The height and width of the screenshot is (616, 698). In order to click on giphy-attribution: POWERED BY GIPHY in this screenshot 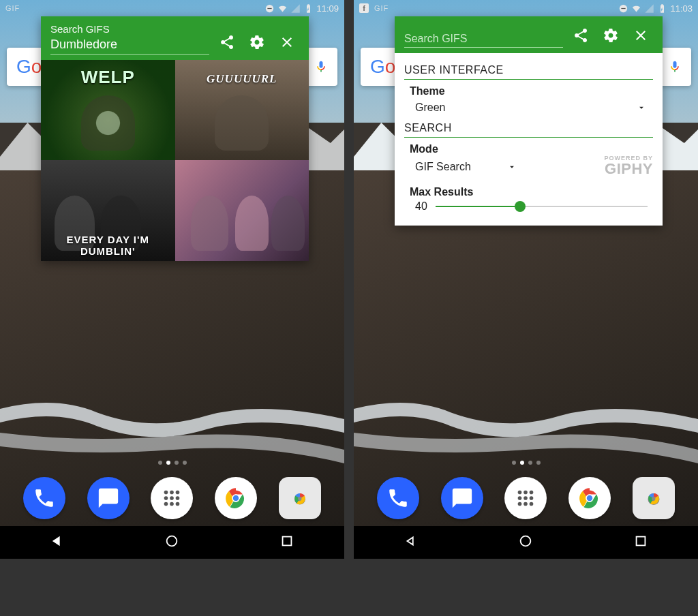, I will do `click(628, 166)`.